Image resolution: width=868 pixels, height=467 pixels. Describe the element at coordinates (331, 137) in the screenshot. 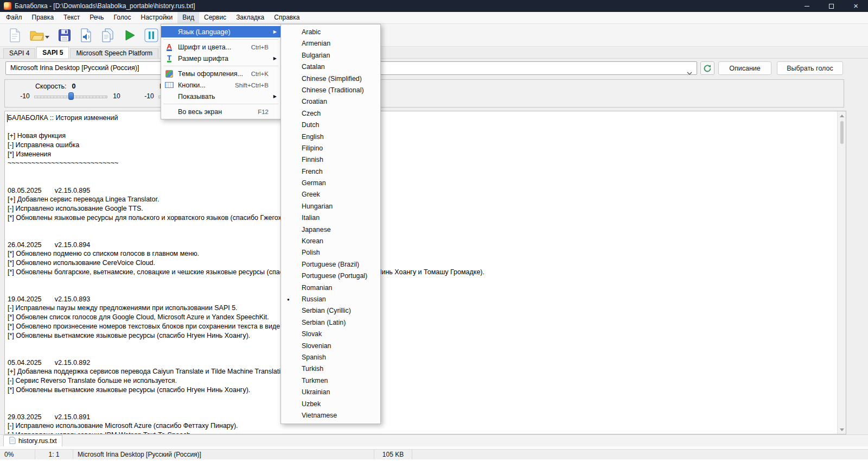

I see `language-menu-item: English` at that location.